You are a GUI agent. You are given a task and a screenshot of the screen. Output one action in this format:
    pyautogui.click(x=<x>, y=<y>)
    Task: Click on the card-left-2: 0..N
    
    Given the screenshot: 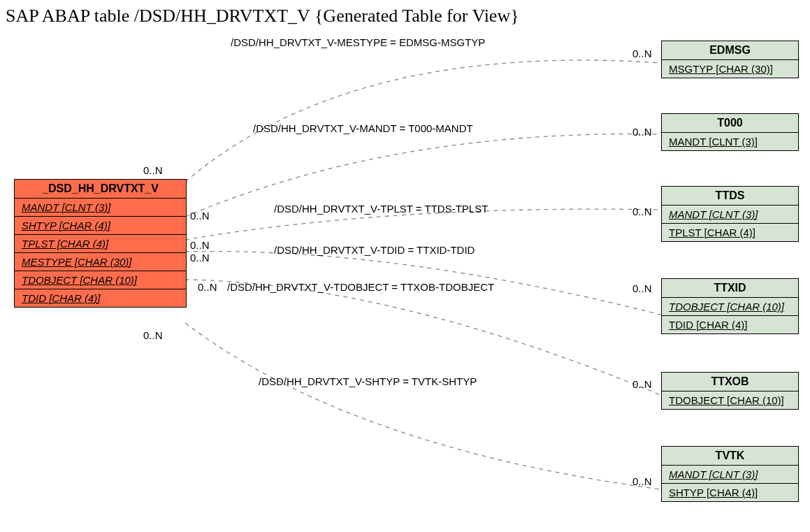 What is the action you would take?
    pyautogui.click(x=200, y=215)
    